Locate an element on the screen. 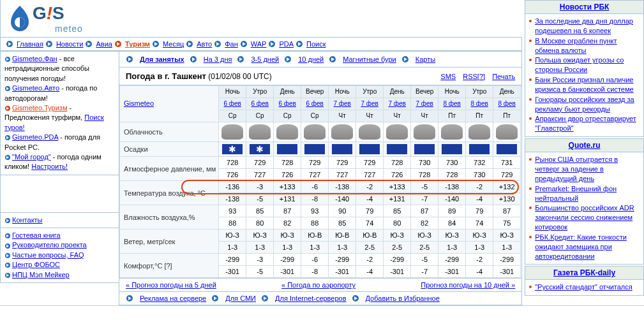  foot-5days: « Прогноз погоды на 5 дней is located at coordinates (171, 285).